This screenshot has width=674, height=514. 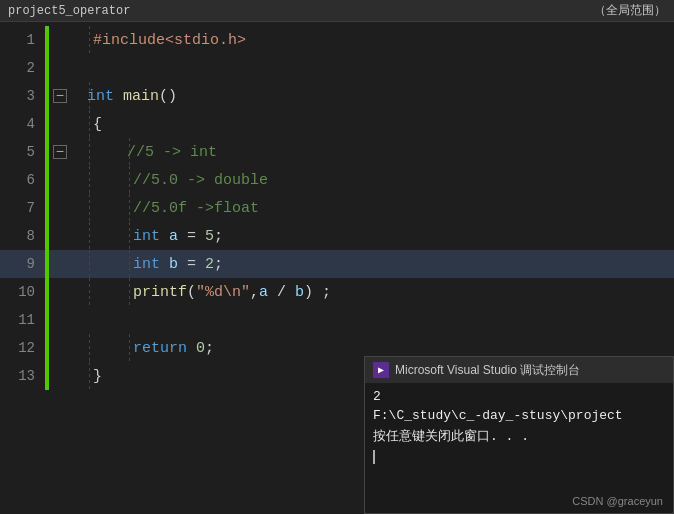 What do you see at coordinates (196, 208) in the screenshot?
I see `token: //5.0f ->float` at bounding box center [196, 208].